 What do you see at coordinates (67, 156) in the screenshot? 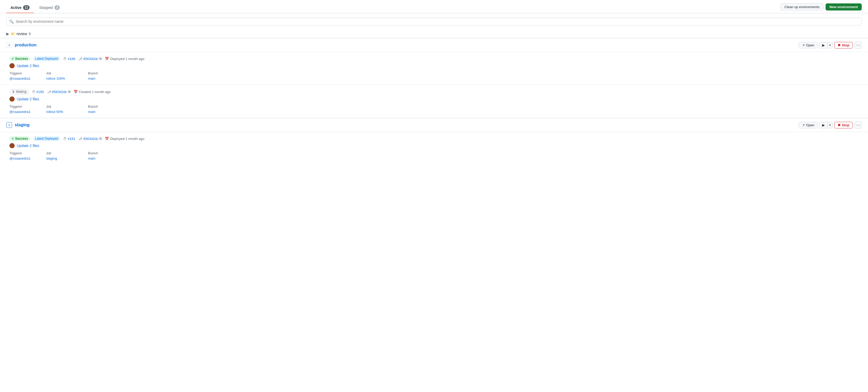
I see `job-col-1-0: Job staging` at bounding box center [67, 156].